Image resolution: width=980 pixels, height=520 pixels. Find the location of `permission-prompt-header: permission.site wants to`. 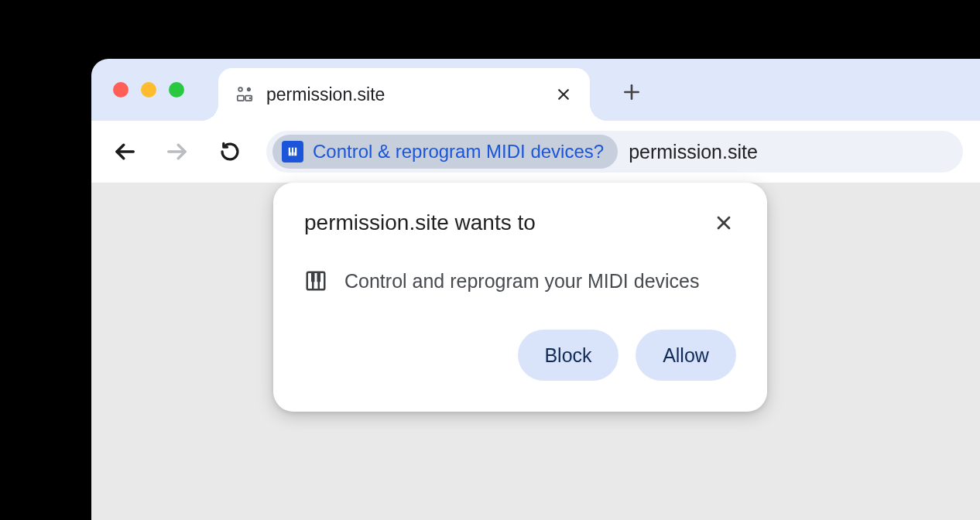

permission-prompt-header: permission.site wants to is located at coordinates (520, 223).